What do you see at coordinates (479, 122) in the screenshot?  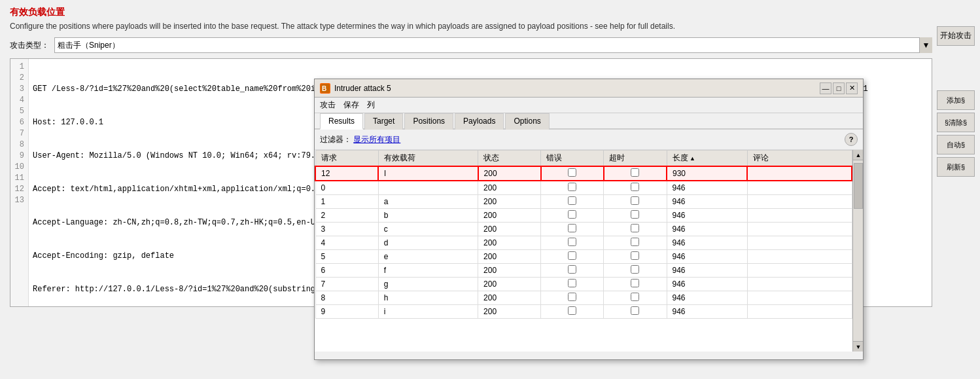 I see `tab-payloads: Payloads` at bounding box center [479, 122].